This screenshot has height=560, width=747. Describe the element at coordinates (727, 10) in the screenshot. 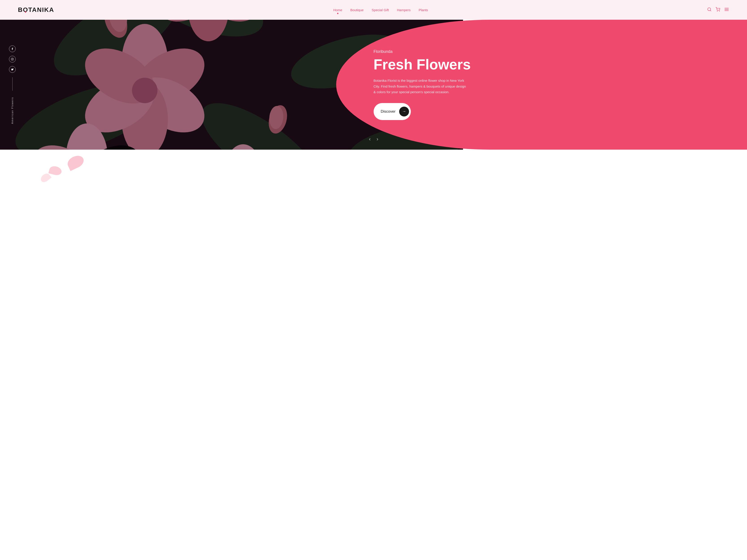

I see `menu-icon` at that location.